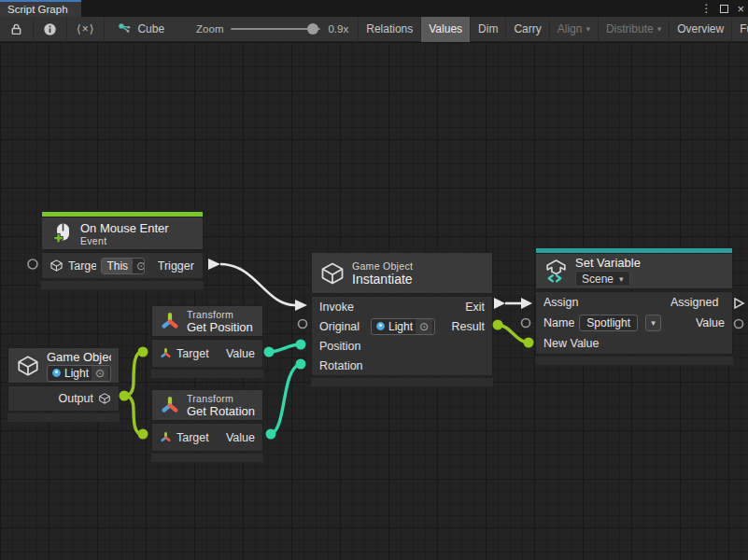 This screenshot has height=560, width=748. What do you see at coordinates (608, 263) in the screenshot?
I see `node-title: Set Variable` at bounding box center [608, 263].